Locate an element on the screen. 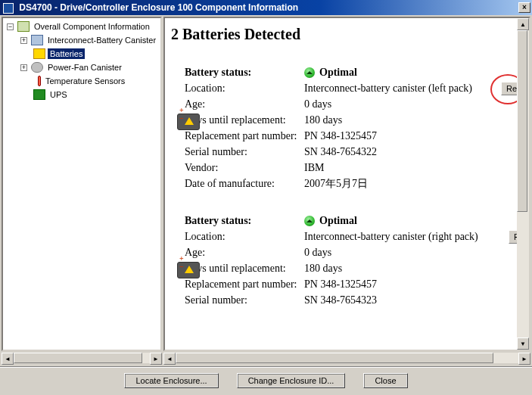 The height and width of the screenshot is (395, 532). tree-item-label: UPS is located at coordinates (59, 95).